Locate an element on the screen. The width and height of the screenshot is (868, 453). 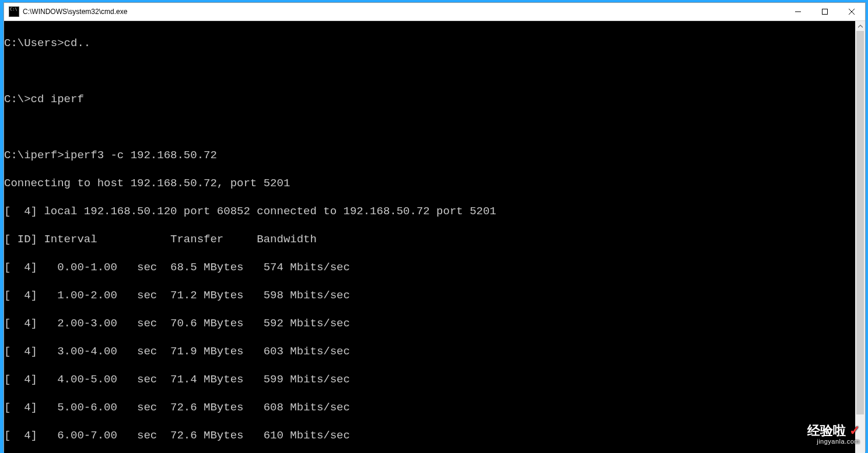
scroll-up-button is located at coordinates (860, 26).